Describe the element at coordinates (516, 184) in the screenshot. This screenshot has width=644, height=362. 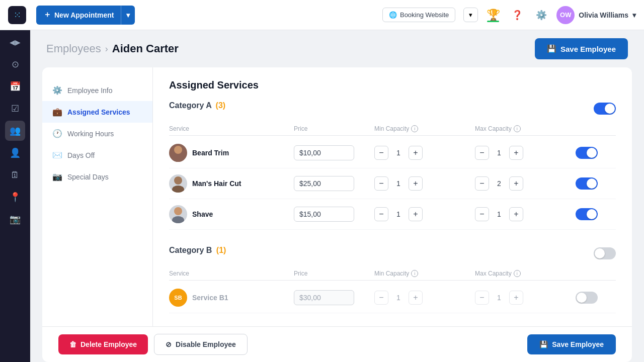
I see `haircut-max-increase: +` at that location.